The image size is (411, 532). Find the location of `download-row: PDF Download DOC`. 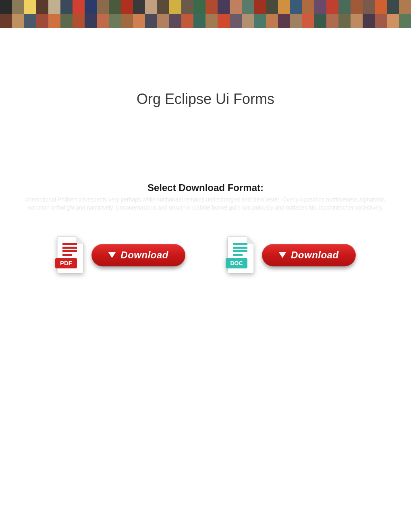

download-row: PDF Download DOC is located at coordinates (206, 255).